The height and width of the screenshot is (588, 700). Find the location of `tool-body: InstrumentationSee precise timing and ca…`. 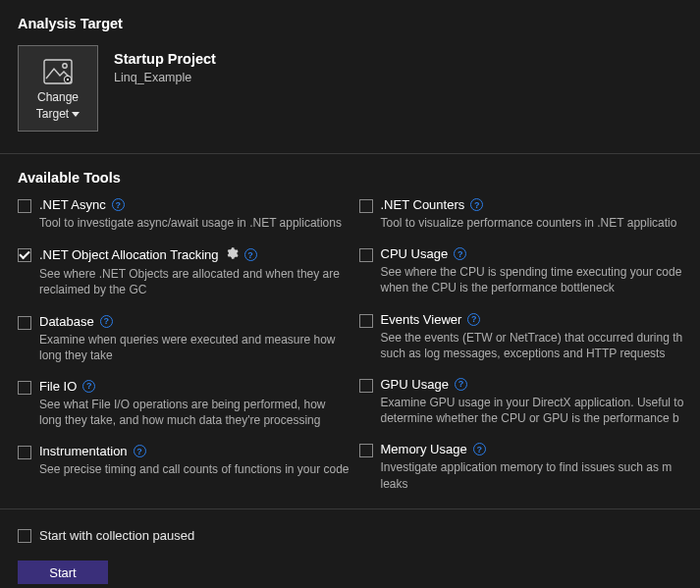

tool-body: InstrumentationSee precise timing and ca… is located at coordinates (194, 460).